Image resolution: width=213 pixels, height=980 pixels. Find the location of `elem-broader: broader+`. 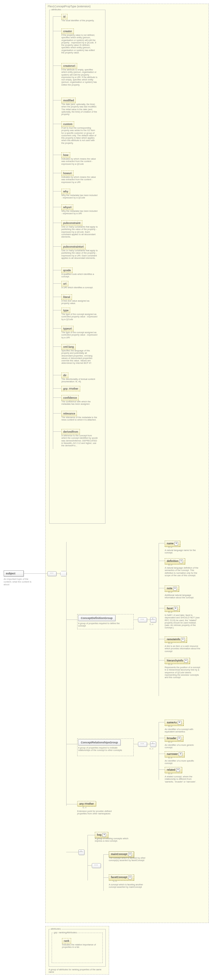

elem-broader: broader+ is located at coordinates (174, 738).